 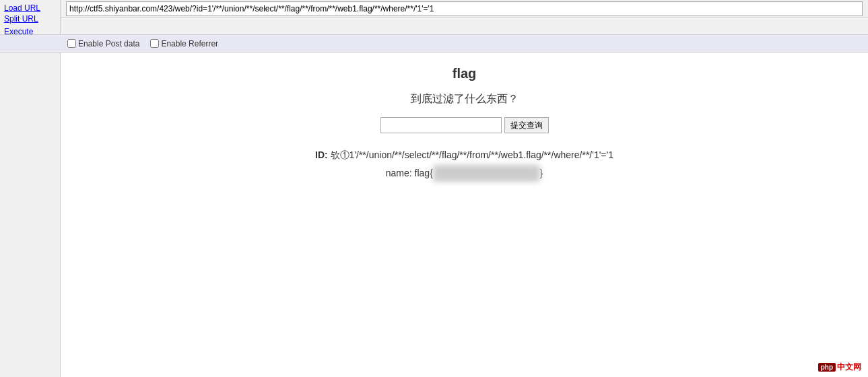 I want to click on top-bar: Load URL, so click(x=434, y=9).